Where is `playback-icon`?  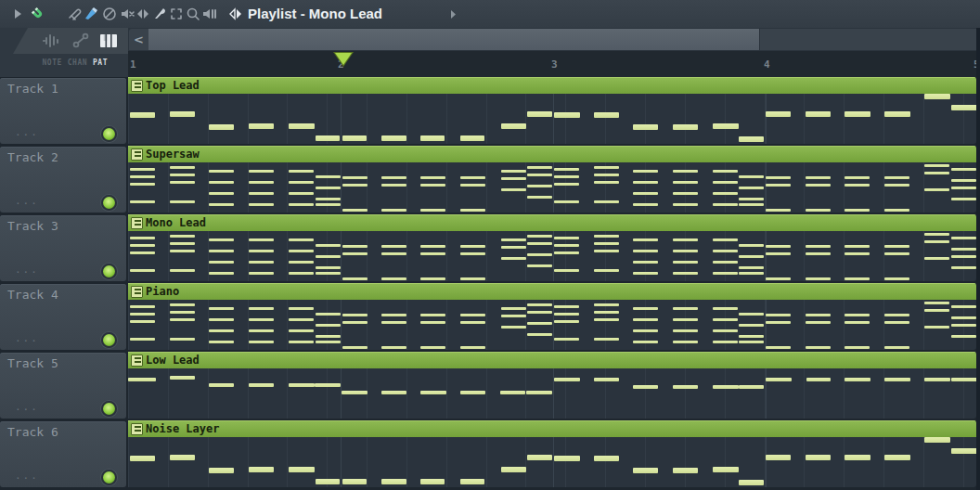 playback-icon is located at coordinates (210, 14).